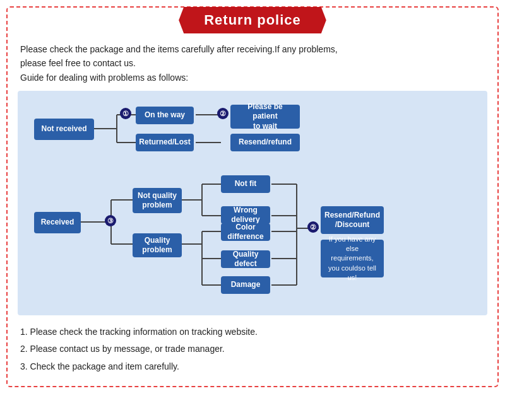 This screenshot has height=420, width=505. I want to click on on-the-way-box: On the way, so click(165, 115).